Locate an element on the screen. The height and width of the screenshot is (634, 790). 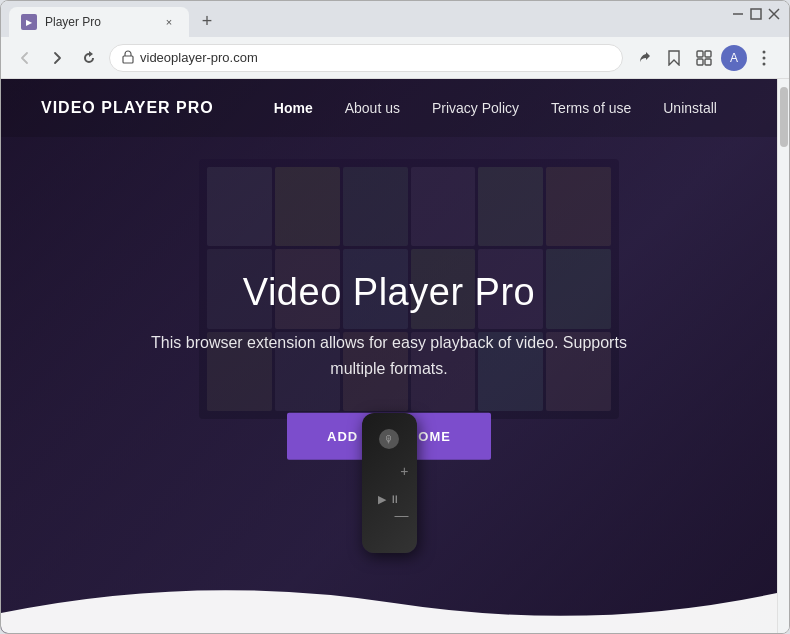
remote-plus-icon: + is located at coordinates (404, 471).